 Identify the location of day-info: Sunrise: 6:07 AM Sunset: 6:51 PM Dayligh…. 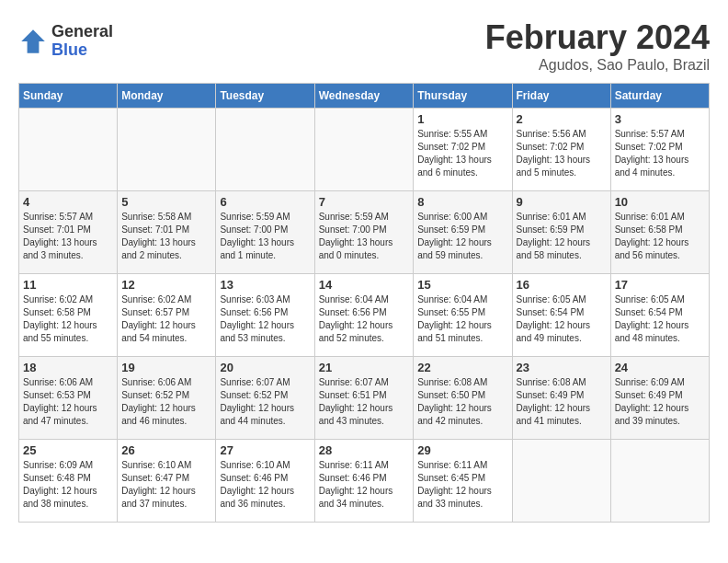
(364, 402).